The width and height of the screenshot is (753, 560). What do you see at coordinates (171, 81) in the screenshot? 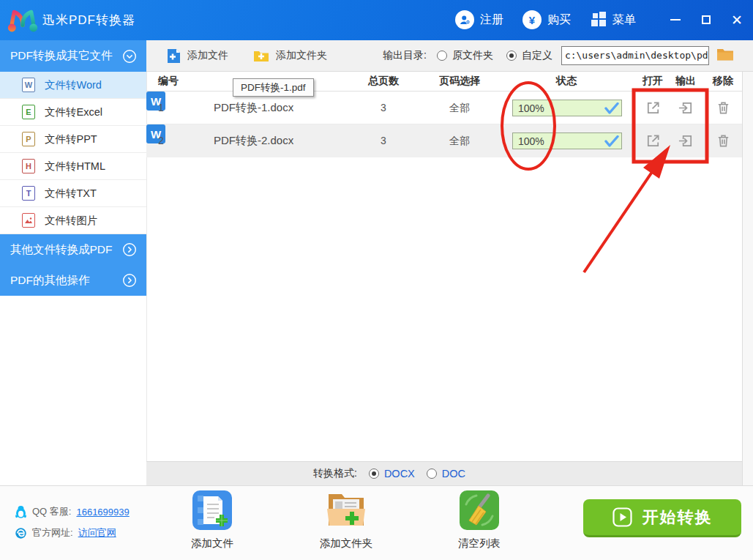
I see `col-no: 编号` at bounding box center [171, 81].